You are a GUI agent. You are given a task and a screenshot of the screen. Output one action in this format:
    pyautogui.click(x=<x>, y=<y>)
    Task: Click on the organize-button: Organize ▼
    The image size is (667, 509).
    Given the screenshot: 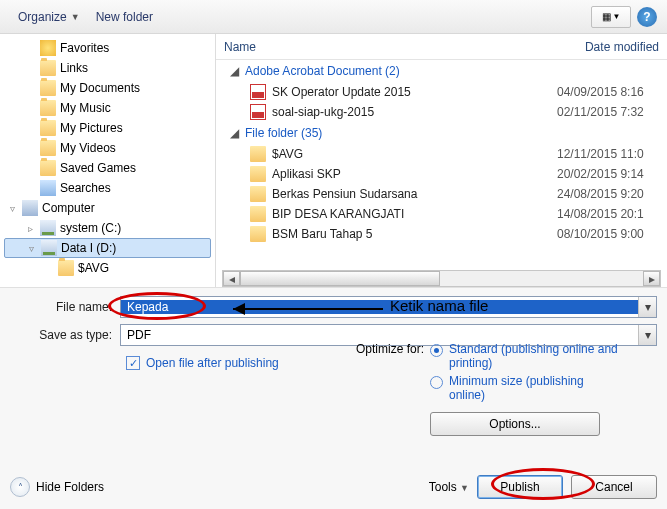 What is the action you would take?
    pyautogui.click(x=49, y=17)
    